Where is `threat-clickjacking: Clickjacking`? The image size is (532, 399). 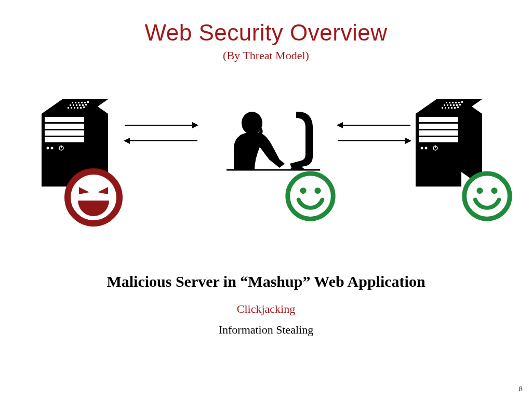
threat-clickjacking: Clickjacking is located at coordinates (266, 309).